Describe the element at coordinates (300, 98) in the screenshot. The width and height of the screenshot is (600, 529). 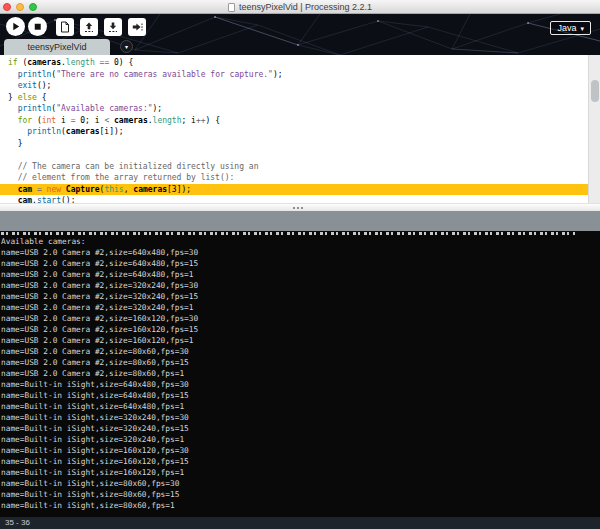
I see `code-line: } else {` at that location.